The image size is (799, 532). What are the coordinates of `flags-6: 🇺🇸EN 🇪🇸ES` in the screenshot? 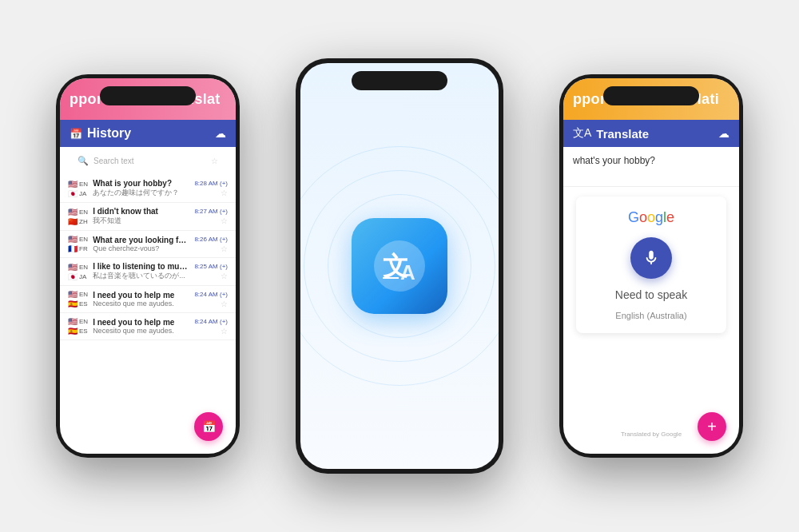 It's located at (78, 326).